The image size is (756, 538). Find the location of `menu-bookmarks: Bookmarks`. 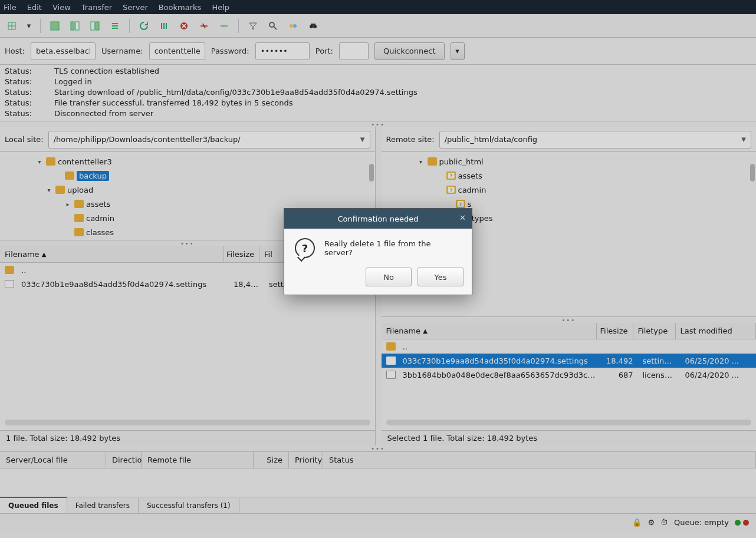

menu-bookmarks: Bookmarks is located at coordinates (180, 7).